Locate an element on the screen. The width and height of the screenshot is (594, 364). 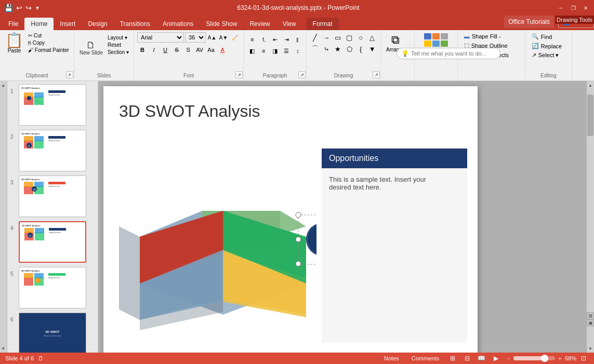
canvas-scroll-thumb is located at coordinates (590, 115).